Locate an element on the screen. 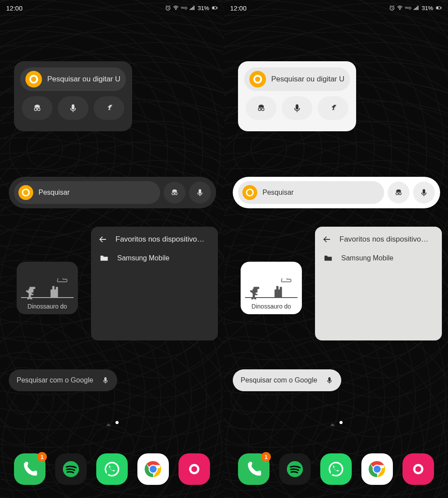  camera-icon is located at coordinates (194, 469).